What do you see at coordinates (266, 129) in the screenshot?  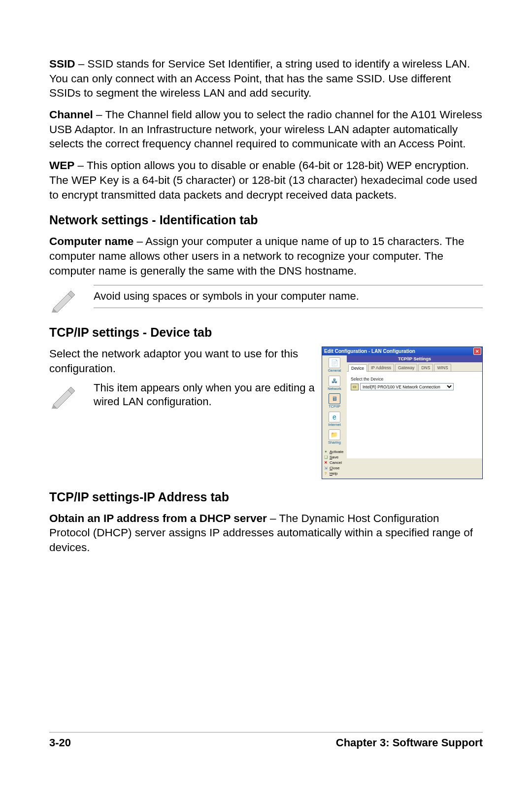 I see `channel-paragraph: Channel – The Channel field allow you to…` at bounding box center [266, 129].